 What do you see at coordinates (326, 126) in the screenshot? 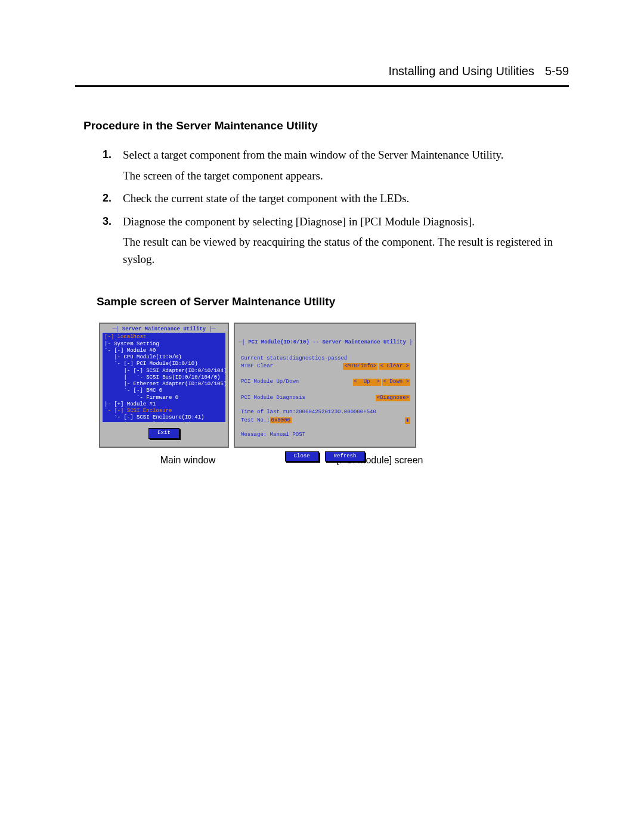
I see `section-heading-procedure: Procedure in the Server Maintenance Util…` at bounding box center [326, 126].